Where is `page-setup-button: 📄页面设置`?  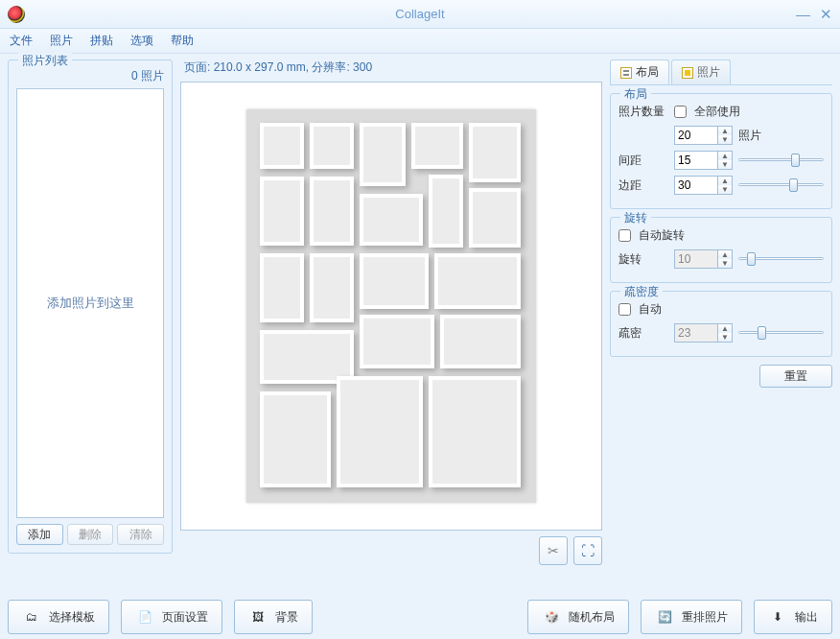 page-setup-button: 📄页面设置 is located at coordinates (172, 617).